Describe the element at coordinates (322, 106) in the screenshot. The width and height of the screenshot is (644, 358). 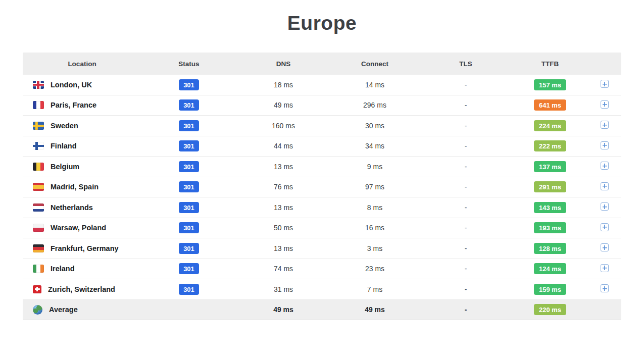
I see `table-row: Paris, France 301 49 ms 296 ms - 641 ms` at that location.